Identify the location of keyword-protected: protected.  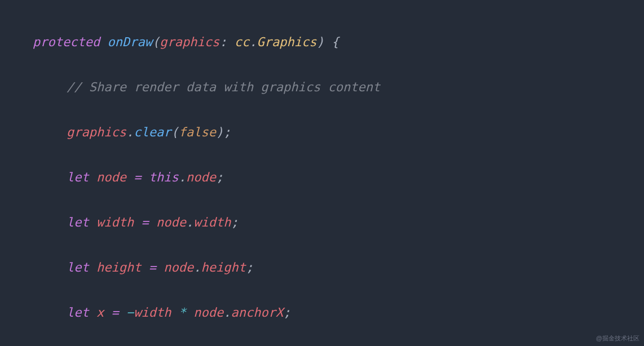
(67, 42).